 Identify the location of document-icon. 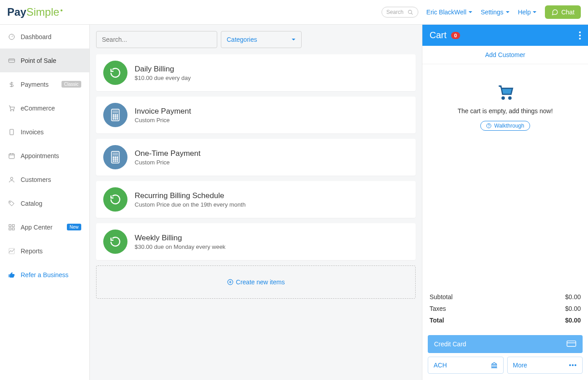
(12, 132).